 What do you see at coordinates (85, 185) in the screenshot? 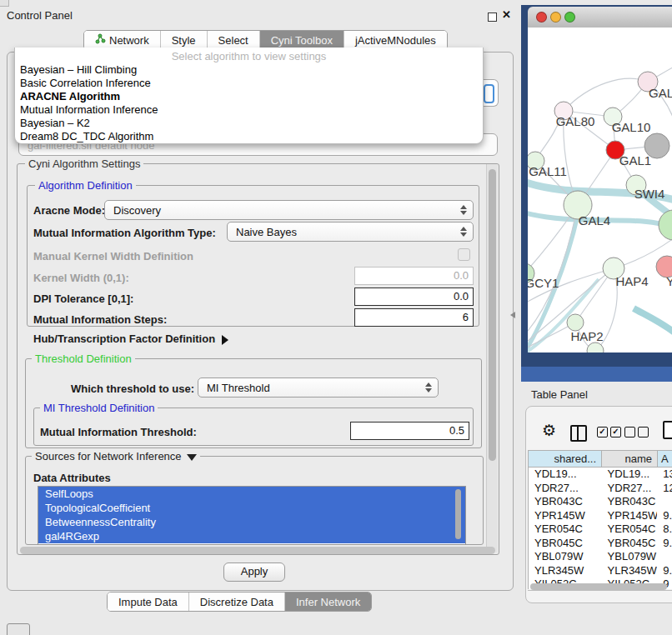
I see `algorithm-definition-title: Algorithm Definition` at bounding box center [85, 185].